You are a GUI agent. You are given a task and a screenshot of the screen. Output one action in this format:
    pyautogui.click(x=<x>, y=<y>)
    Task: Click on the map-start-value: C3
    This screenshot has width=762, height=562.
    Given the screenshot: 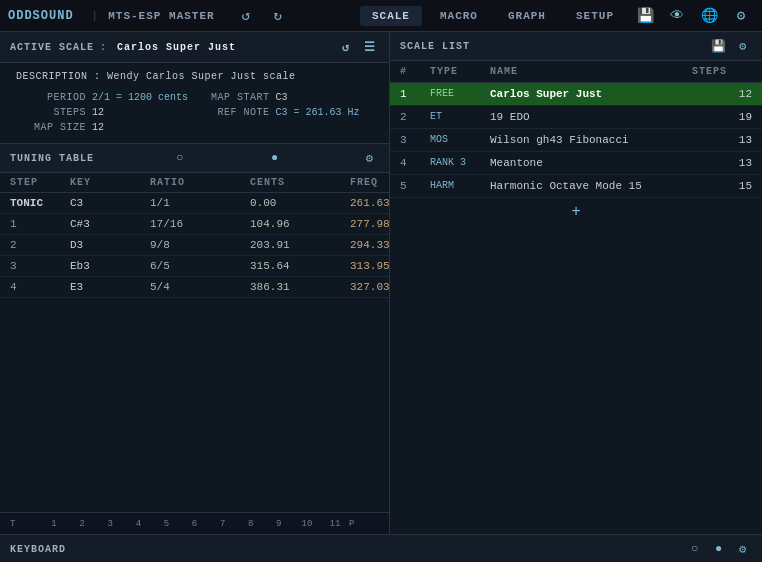 What is the action you would take?
    pyautogui.click(x=282, y=98)
    